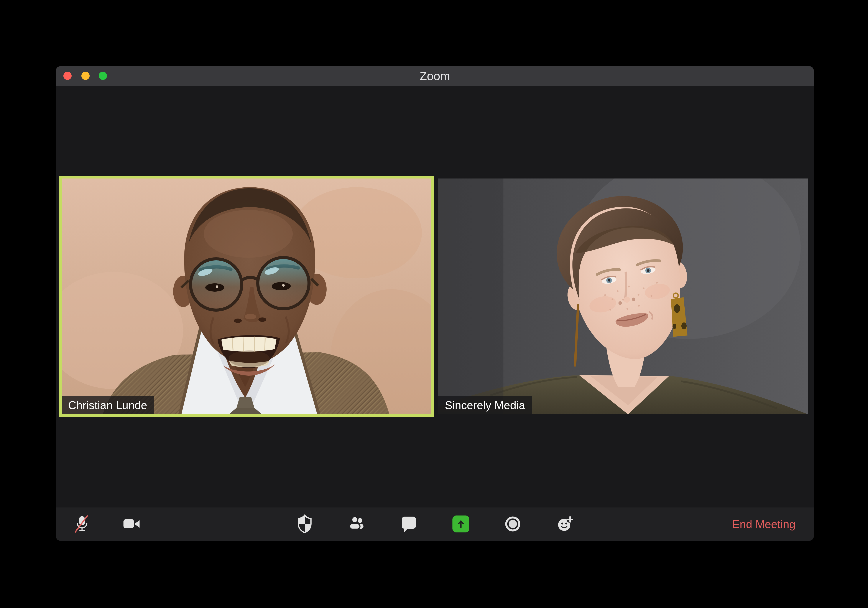 Image resolution: width=868 pixels, height=608 pixels. I want to click on share-screen-icon, so click(461, 524).